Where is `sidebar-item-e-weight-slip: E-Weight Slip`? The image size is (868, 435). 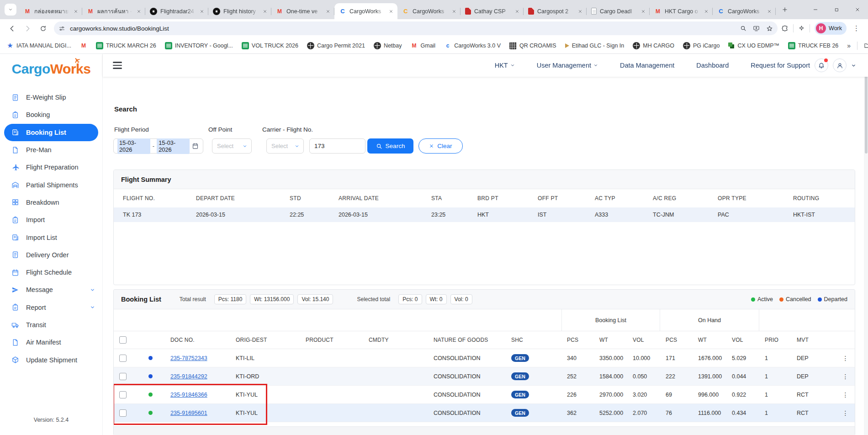 sidebar-item-e-weight-slip: E-Weight Slip is located at coordinates (51, 97).